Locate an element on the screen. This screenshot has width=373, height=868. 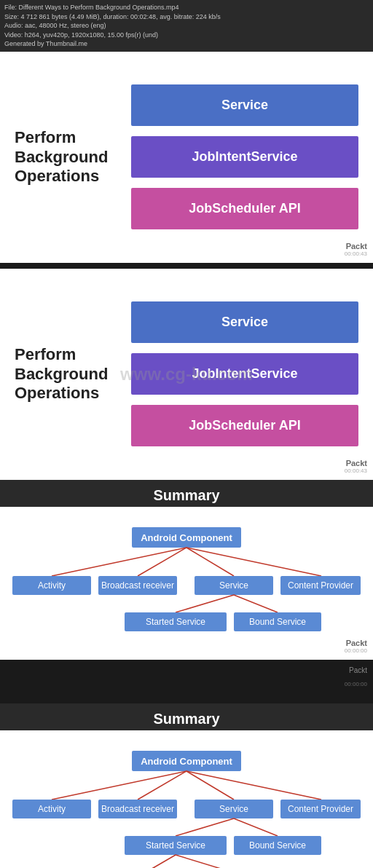
slide1-jobscheduler-button: JobScheduler API is located at coordinates (245, 208).